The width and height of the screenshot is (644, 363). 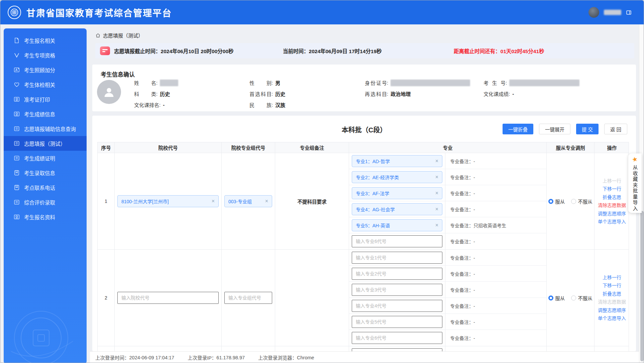 I want to click on obey-adjustment-cell: 服从不服从, so click(x=570, y=201).